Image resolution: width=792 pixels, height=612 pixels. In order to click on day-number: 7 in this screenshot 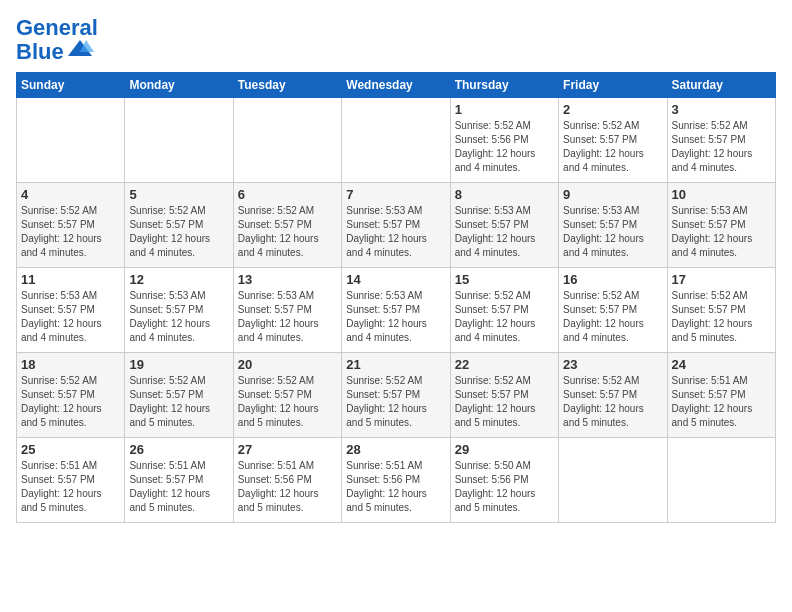, I will do `click(396, 194)`.